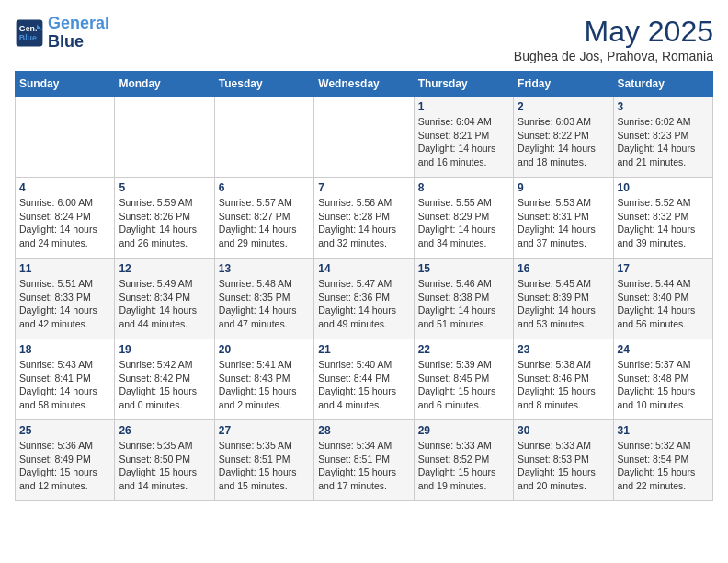  What do you see at coordinates (563, 85) in the screenshot?
I see `weekday-friday: Friday` at bounding box center [563, 85].